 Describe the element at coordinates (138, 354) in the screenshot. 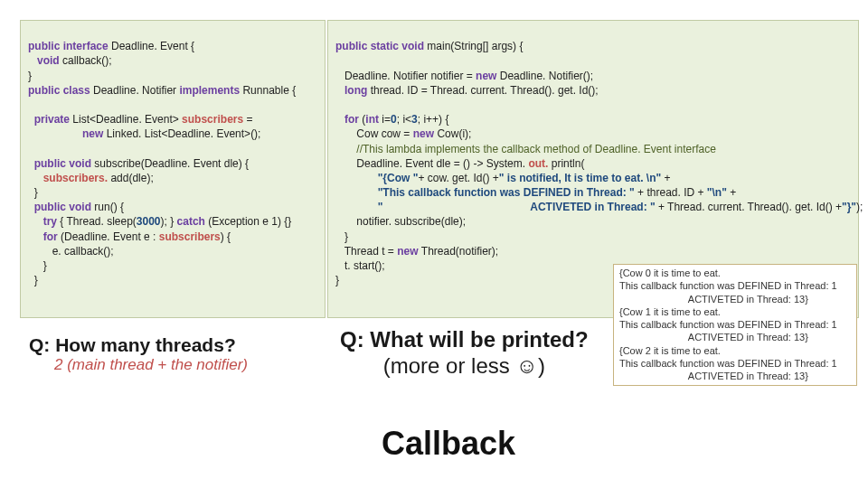

I see `question-threads: Q: How many threads? 2 (main thread + th…` at that location.